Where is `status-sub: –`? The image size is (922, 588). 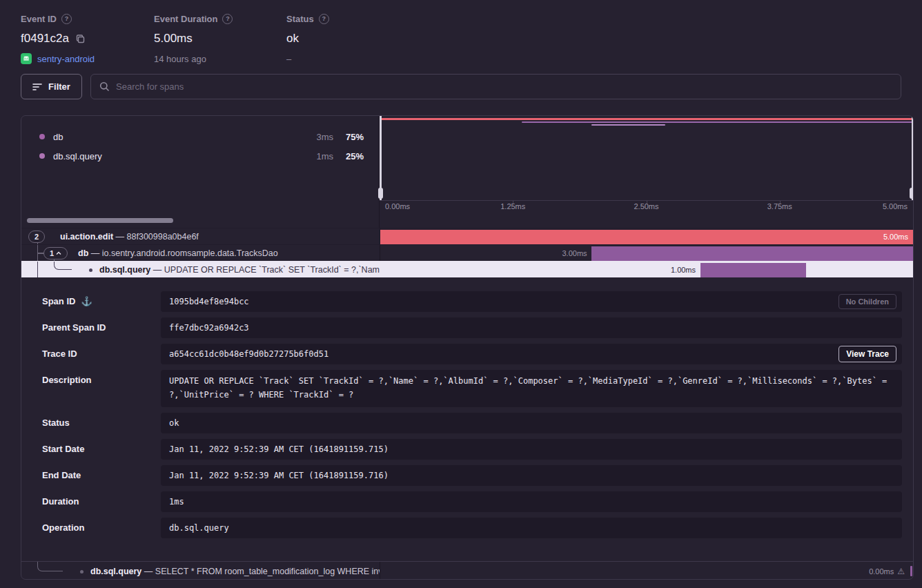 status-sub: – is located at coordinates (288, 59).